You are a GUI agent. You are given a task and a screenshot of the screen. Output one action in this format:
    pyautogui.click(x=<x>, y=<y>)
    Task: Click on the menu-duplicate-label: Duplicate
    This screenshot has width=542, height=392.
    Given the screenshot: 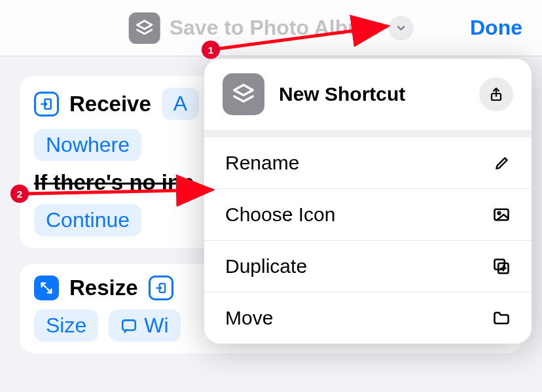 What is the action you would take?
    pyautogui.click(x=266, y=266)
    